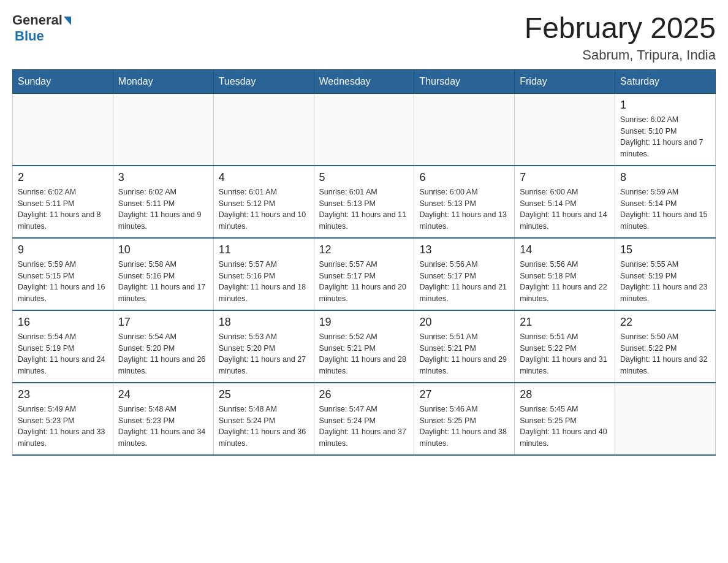 Image resolution: width=728 pixels, height=563 pixels. Describe the element at coordinates (63, 323) in the screenshot. I see `day-number: 16` at that location.